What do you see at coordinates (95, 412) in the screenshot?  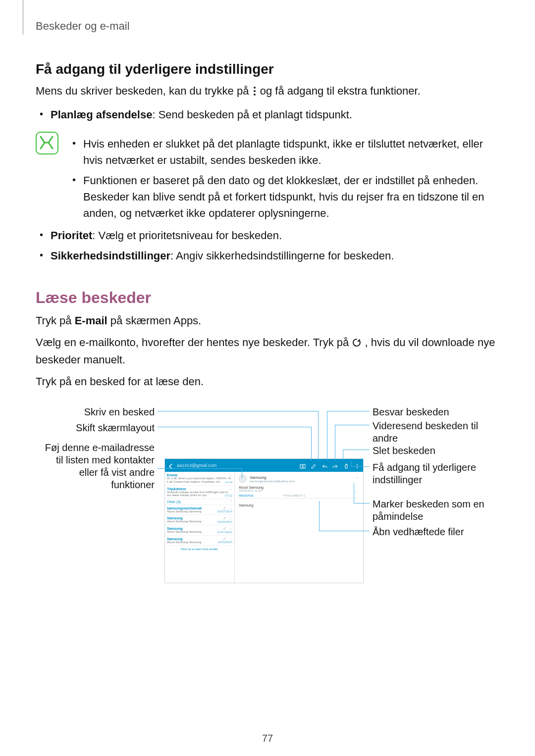 I see `callout-compose: Skriv en besked` at bounding box center [95, 412].